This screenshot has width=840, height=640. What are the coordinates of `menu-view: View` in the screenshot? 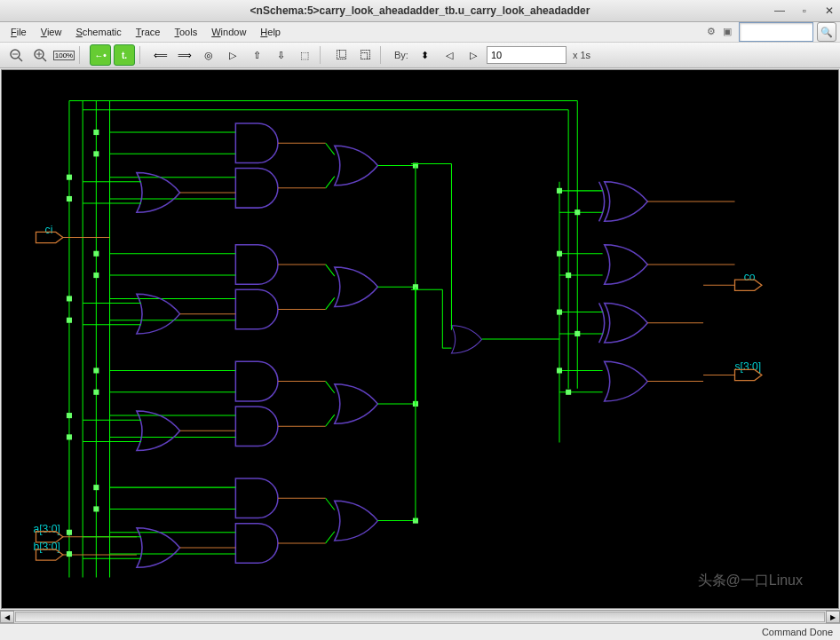 It's located at (52, 32).